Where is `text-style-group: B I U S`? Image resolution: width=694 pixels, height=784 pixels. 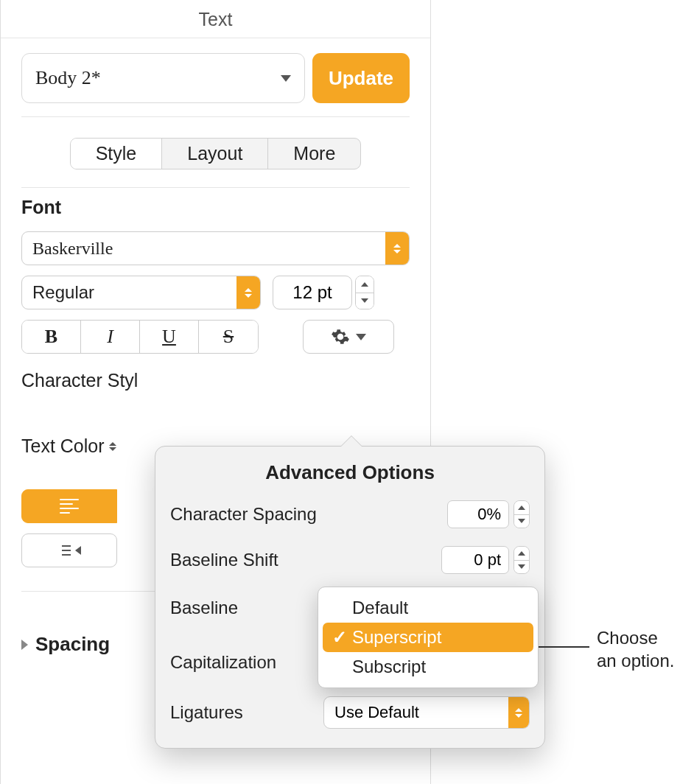 text-style-group: B I U S is located at coordinates (140, 337).